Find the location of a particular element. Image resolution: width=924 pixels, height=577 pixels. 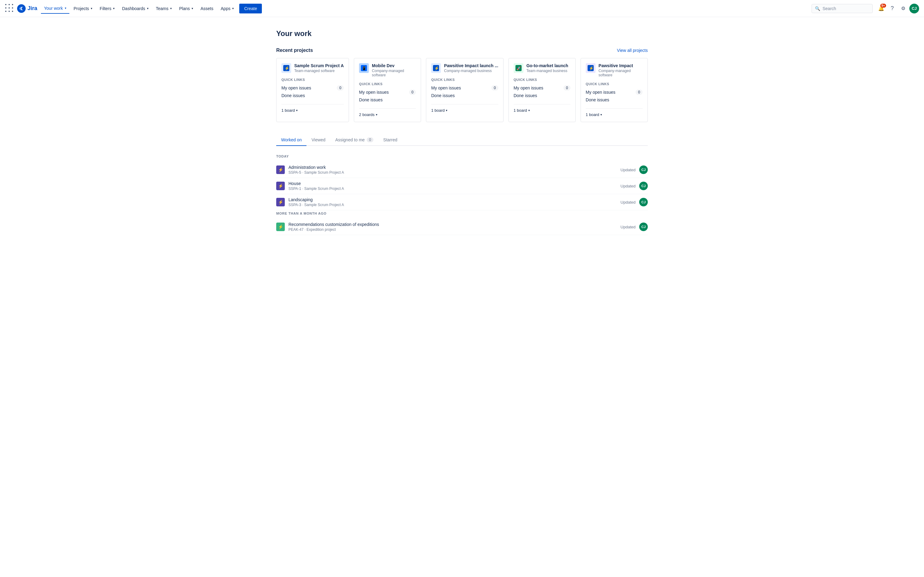

work-list: TODAY ⚡ Administration work SSPA-5 · Sam… is located at coordinates (462, 194).